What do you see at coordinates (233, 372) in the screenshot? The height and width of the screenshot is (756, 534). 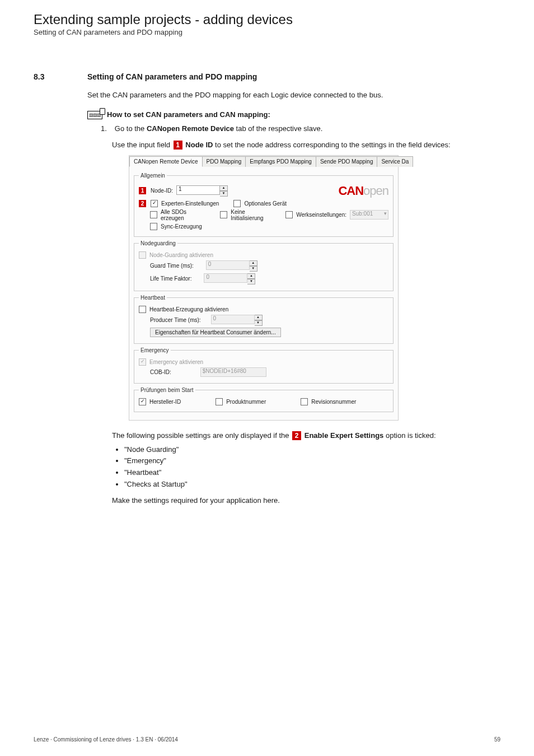 I see `cobid-input: $NODEID+16#80` at bounding box center [233, 372].